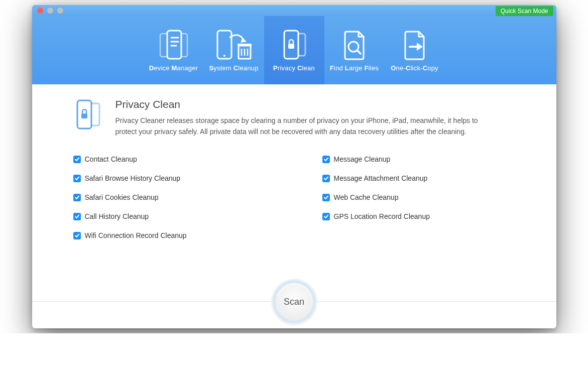 This screenshot has width=588, height=371. I want to click on nav-label: System Cleanup, so click(234, 71).